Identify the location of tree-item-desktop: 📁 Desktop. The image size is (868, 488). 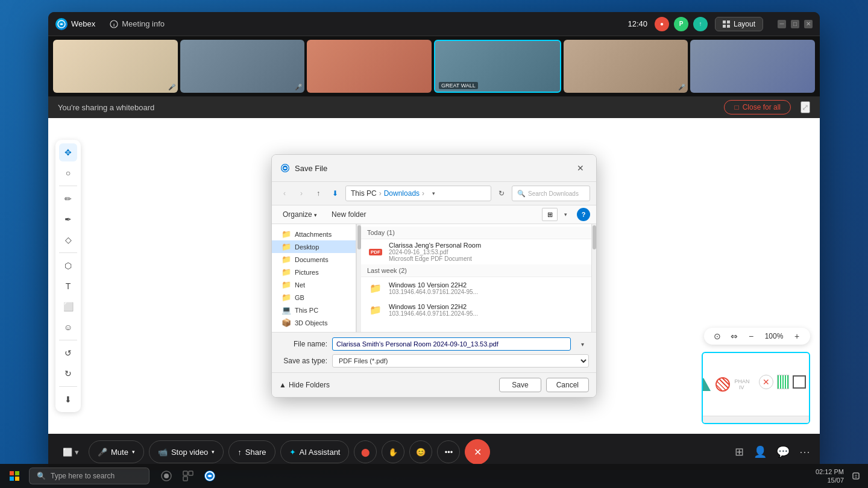
(313, 247).